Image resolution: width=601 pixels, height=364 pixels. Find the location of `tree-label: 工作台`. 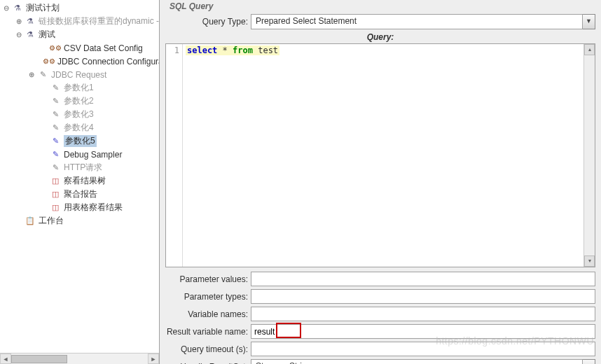

tree-label: 工作台 is located at coordinates (51, 221).